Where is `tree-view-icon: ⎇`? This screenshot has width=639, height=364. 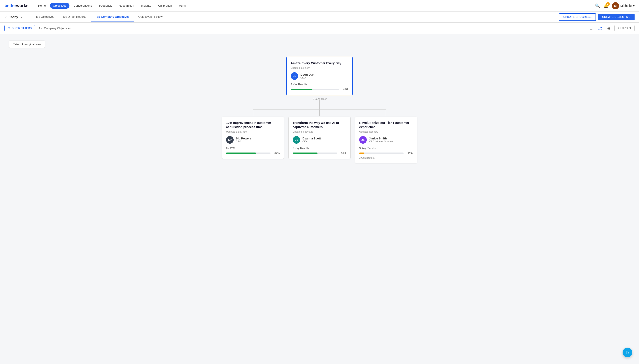 tree-view-icon: ⎇ is located at coordinates (600, 28).